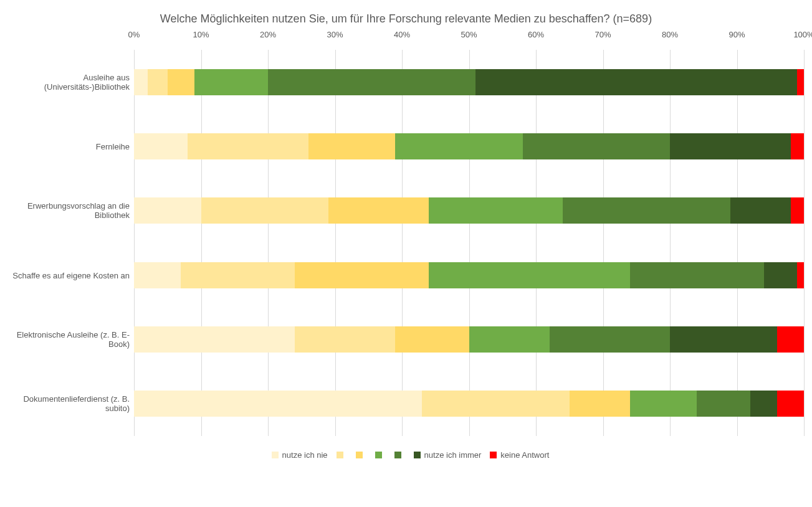  I want to click on x-tick-label: 90%, so click(737, 35).